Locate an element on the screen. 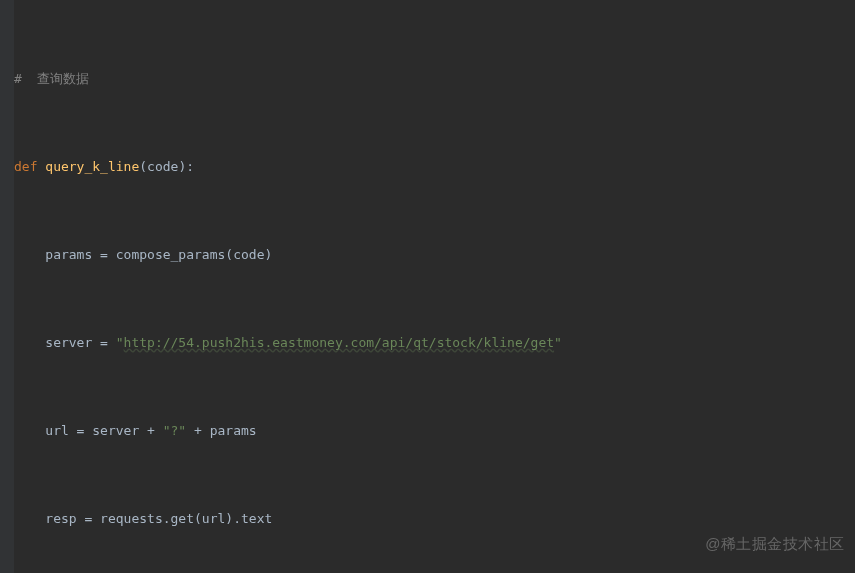  code-line: # 查询数据 is located at coordinates (434, 79).